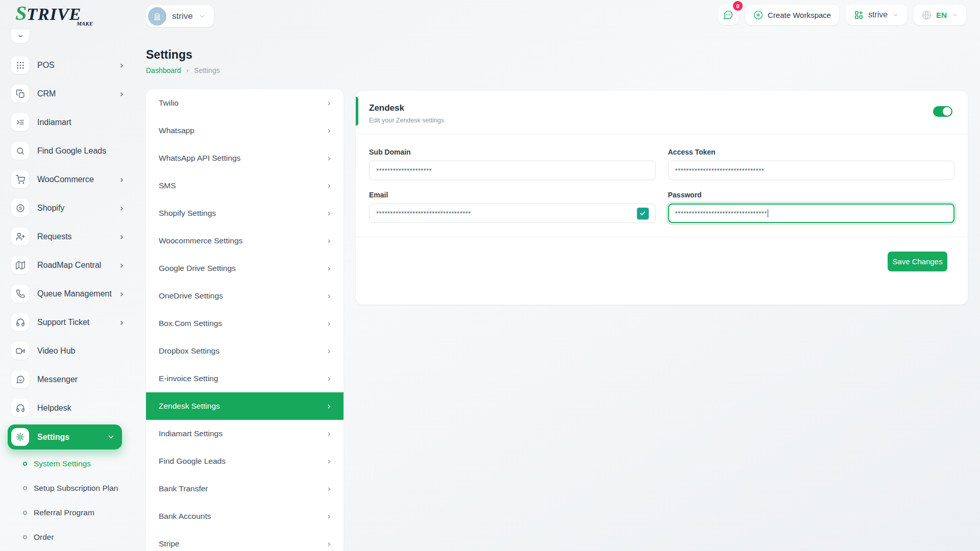 The width and height of the screenshot is (980, 551). I want to click on sidebar-item-label: Settings, so click(72, 437).